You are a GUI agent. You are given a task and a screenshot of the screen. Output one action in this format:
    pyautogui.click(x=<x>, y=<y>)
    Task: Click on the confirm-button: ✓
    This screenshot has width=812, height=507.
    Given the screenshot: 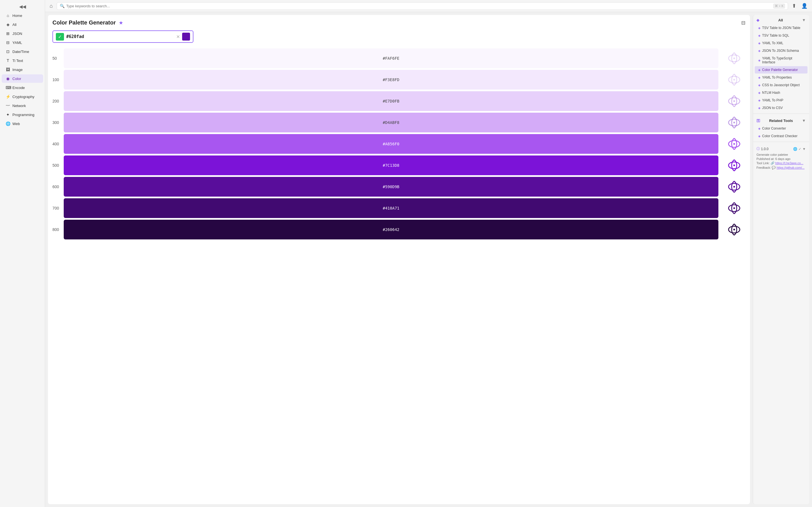 What is the action you would take?
    pyautogui.click(x=60, y=37)
    